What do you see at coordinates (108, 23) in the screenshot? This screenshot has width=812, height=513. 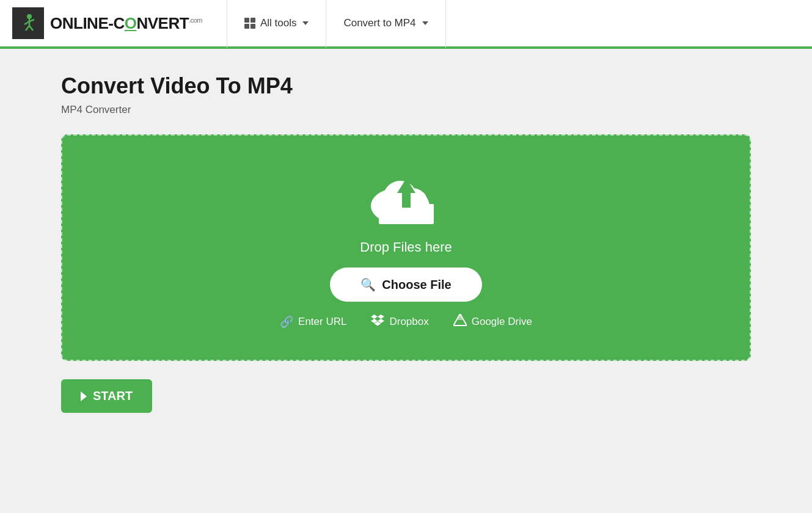 I see `logo-area: ONLINE-CONVERT.com` at bounding box center [108, 23].